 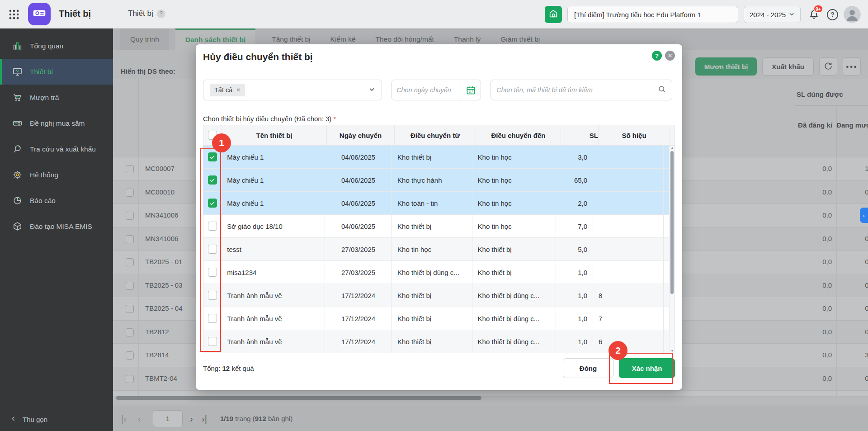 What do you see at coordinates (439, 90) in the screenshot?
I see `modal-filters: Tất cả ✕` at bounding box center [439, 90].